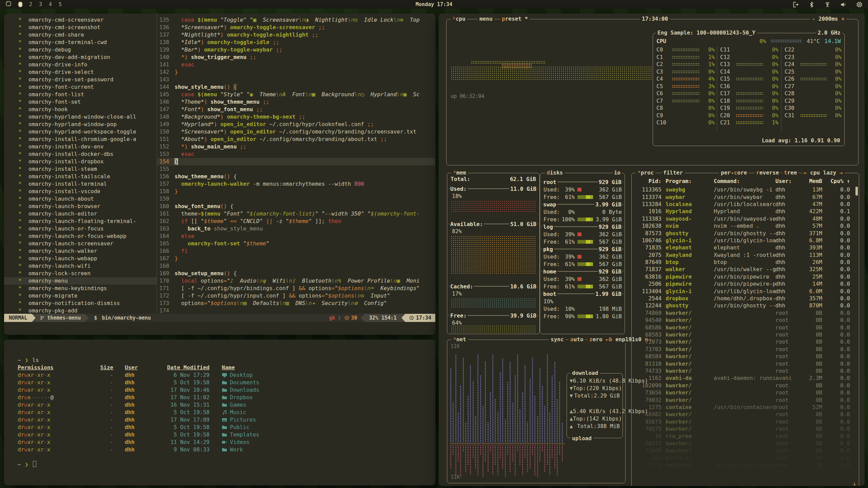 This screenshot has height=488, width=868. I want to click on code-line: 150 *Screensaver*) open_in_editor ~/.con…, so click(296, 132).